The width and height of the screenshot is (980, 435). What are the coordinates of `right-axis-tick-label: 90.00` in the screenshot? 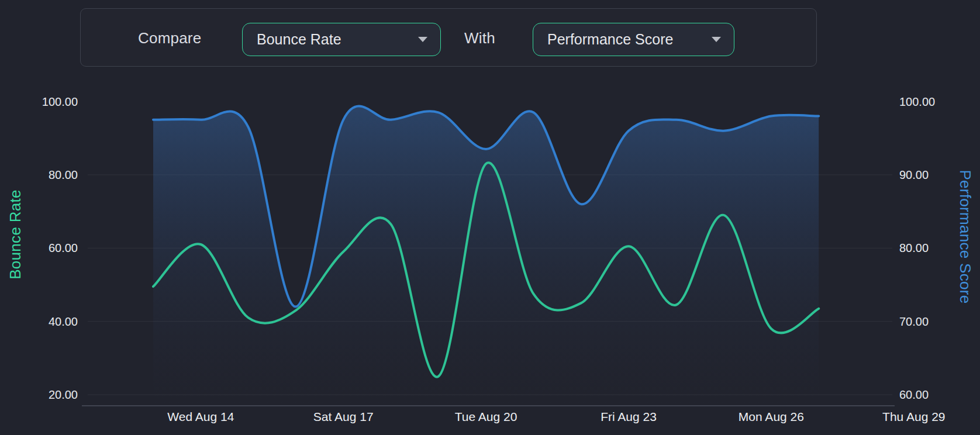 It's located at (914, 174).